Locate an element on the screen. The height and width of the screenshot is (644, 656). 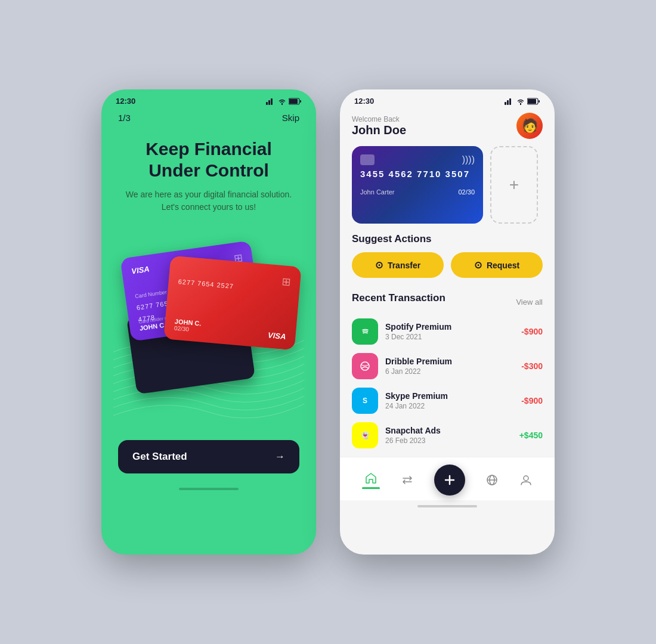
nav-profile is located at coordinates (526, 480).